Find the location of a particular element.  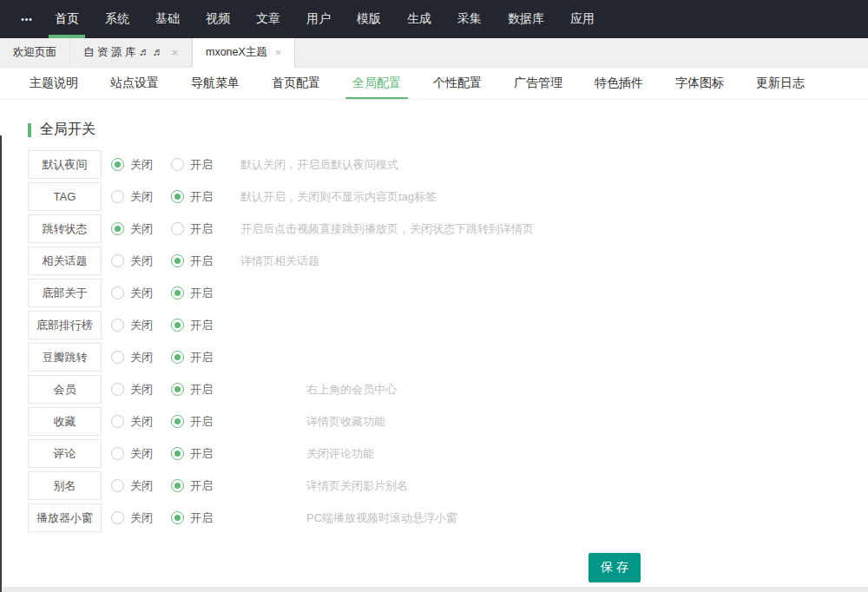

top-nav-item: 基础 is located at coordinates (168, 19).